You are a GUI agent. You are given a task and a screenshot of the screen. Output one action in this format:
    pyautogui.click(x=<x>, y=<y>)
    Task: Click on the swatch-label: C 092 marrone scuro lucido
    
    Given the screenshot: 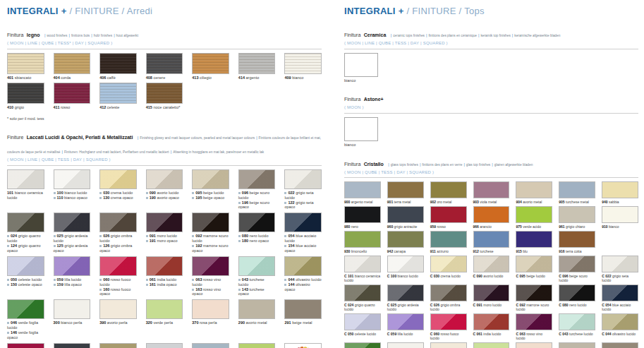 What is the action you would take?
    pyautogui.click(x=534, y=307)
    